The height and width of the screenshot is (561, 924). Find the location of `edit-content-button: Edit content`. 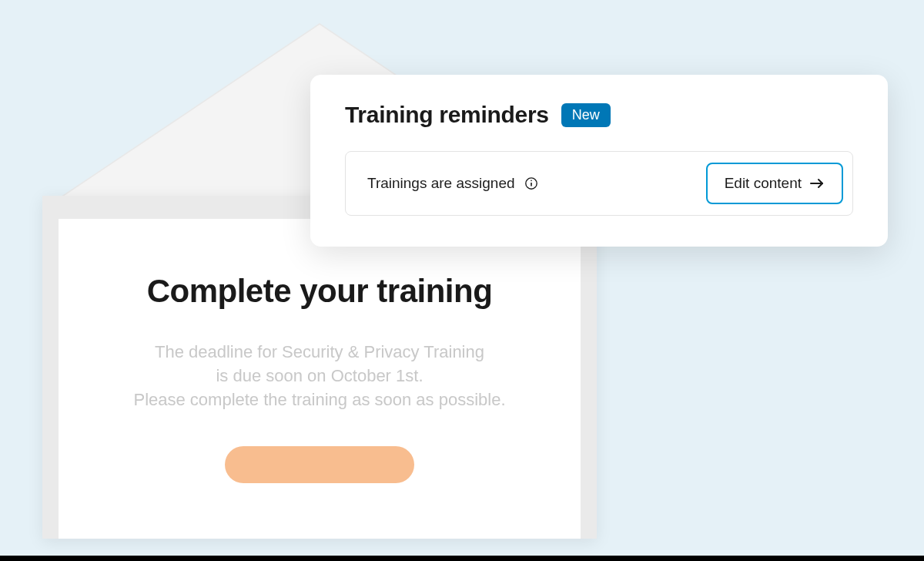

edit-content-button: Edit content is located at coordinates (775, 183).